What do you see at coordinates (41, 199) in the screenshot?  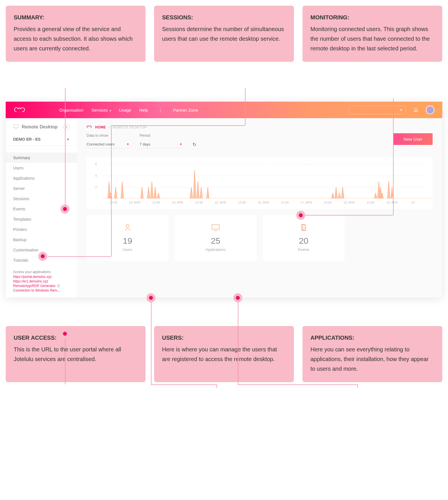 I see `sidebar-item-sessions: Sessions` at bounding box center [41, 199].